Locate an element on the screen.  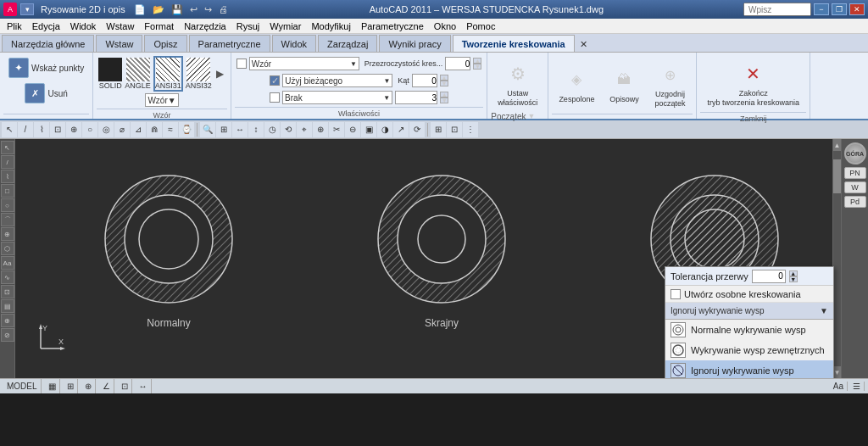
prop-check-biezacy: ✓ is located at coordinates (275, 81).